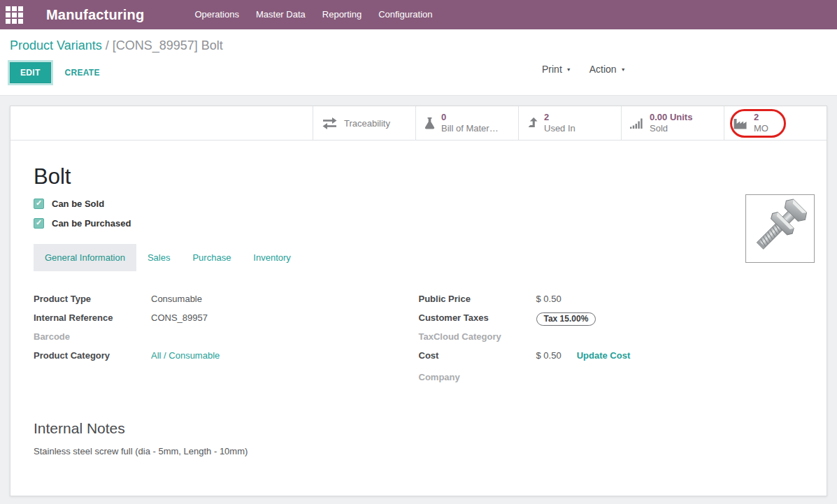 The height and width of the screenshot is (504, 837). Describe the element at coordinates (636, 123) in the screenshot. I see `signal-icon` at that location.